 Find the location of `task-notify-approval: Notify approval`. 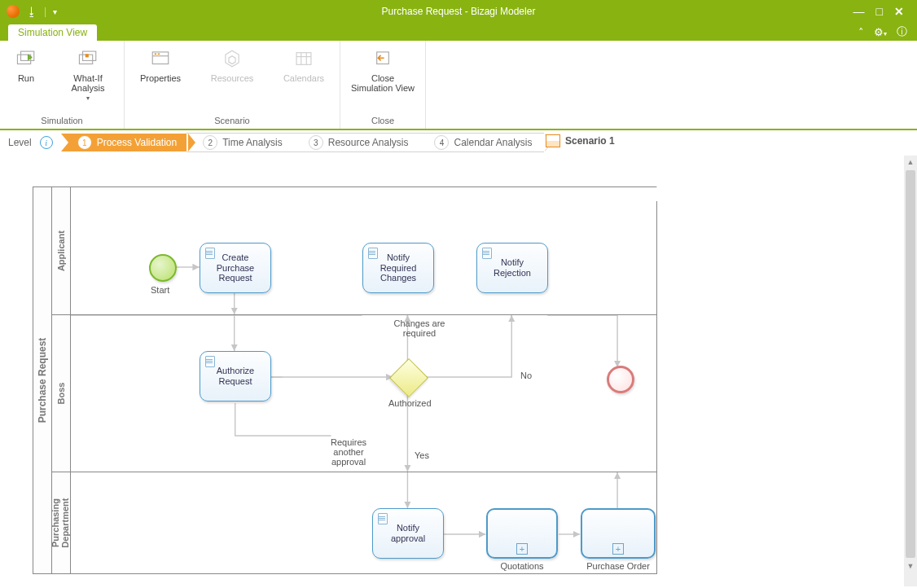

task-notify-approval: Notify approval is located at coordinates (408, 533).